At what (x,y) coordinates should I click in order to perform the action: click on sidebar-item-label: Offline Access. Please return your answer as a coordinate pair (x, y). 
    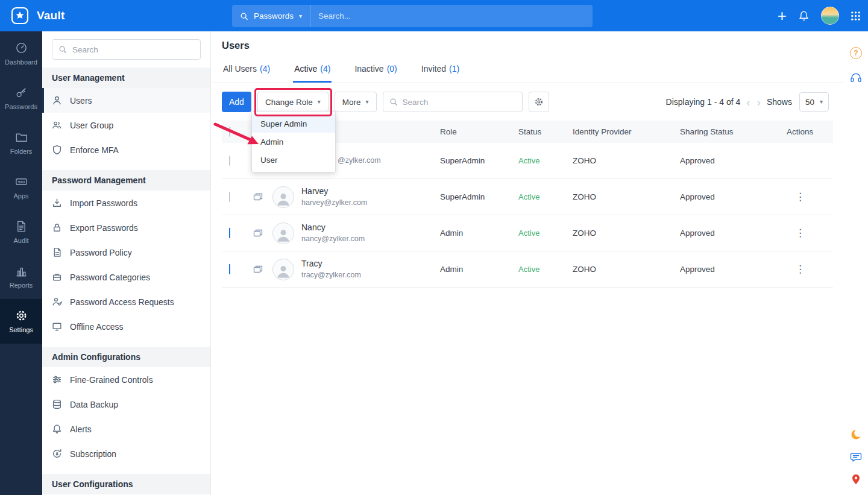
    Looking at the image, I should click on (96, 327).